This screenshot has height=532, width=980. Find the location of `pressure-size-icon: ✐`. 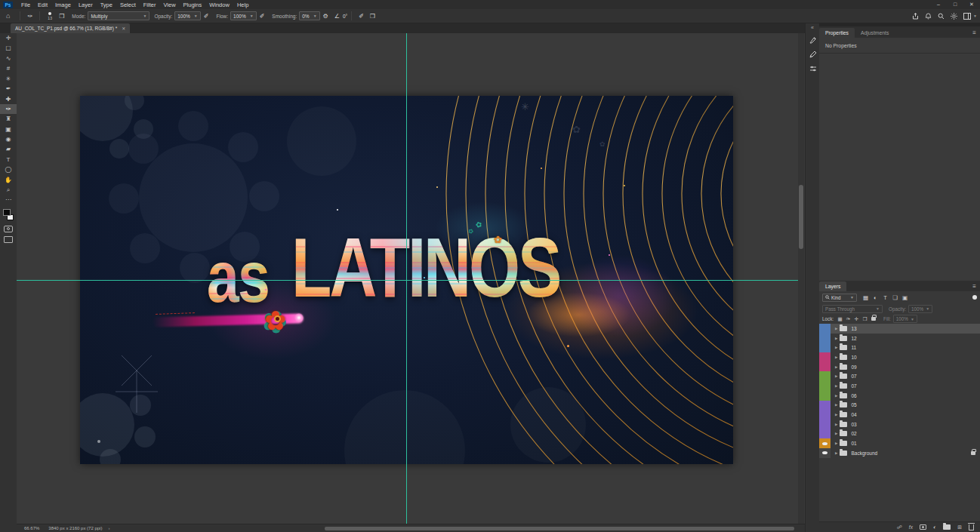

pressure-size-icon: ✐ is located at coordinates (361, 17).